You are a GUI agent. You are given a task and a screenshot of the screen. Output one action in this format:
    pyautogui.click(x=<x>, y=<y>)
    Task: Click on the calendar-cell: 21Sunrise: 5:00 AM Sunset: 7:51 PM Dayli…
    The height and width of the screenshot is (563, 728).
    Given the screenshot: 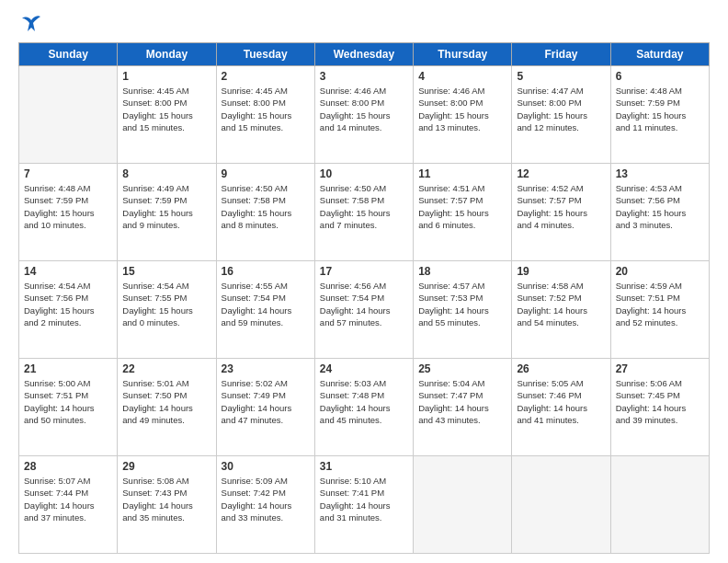 What is the action you would take?
    pyautogui.click(x=68, y=408)
    